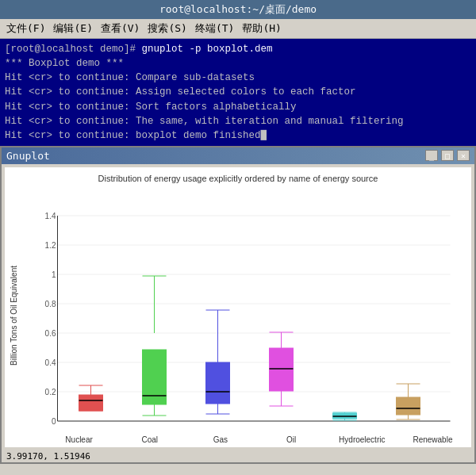  Describe the element at coordinates (51, 305) in the screenshot. I see `svg-text: 0.8` at that location.